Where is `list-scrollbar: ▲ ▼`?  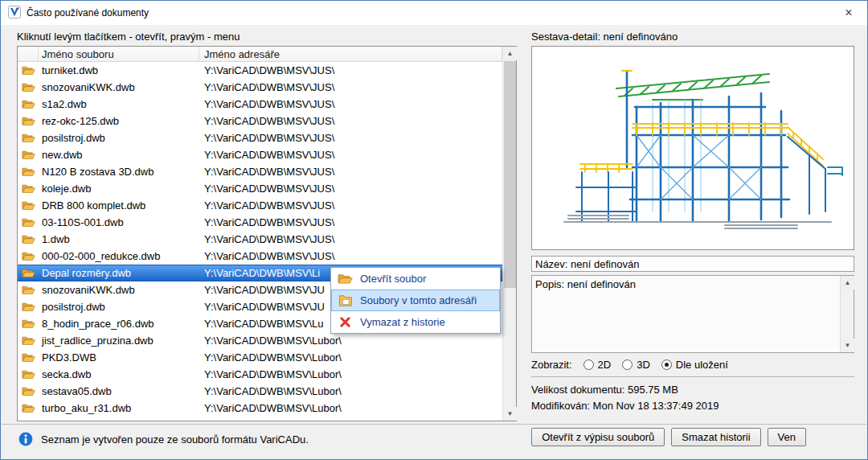 list-scrollbar: ▲ ▼ is located at coordinates (510, 233).